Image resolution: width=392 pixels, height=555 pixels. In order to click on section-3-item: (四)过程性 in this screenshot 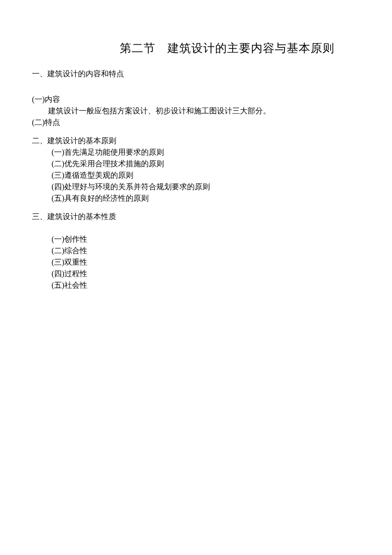, I will do `click(196, 274)`.